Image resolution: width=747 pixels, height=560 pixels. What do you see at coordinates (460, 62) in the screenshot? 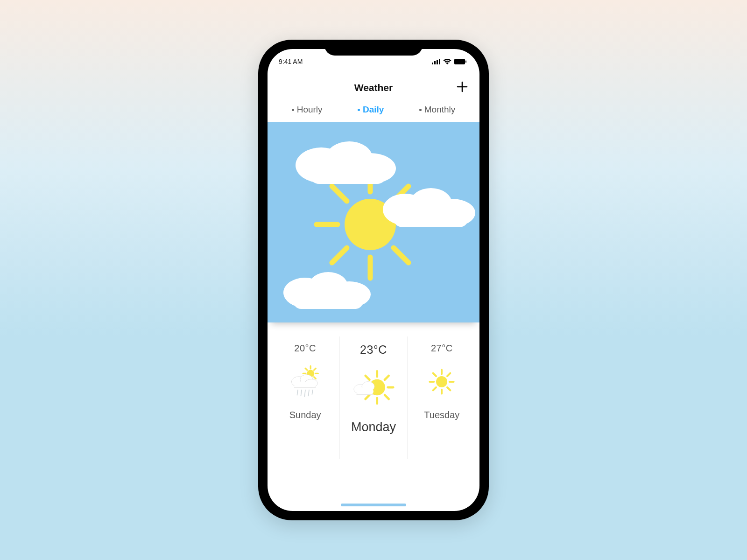
I see `battery-icon` at bounding box center [460, 62].